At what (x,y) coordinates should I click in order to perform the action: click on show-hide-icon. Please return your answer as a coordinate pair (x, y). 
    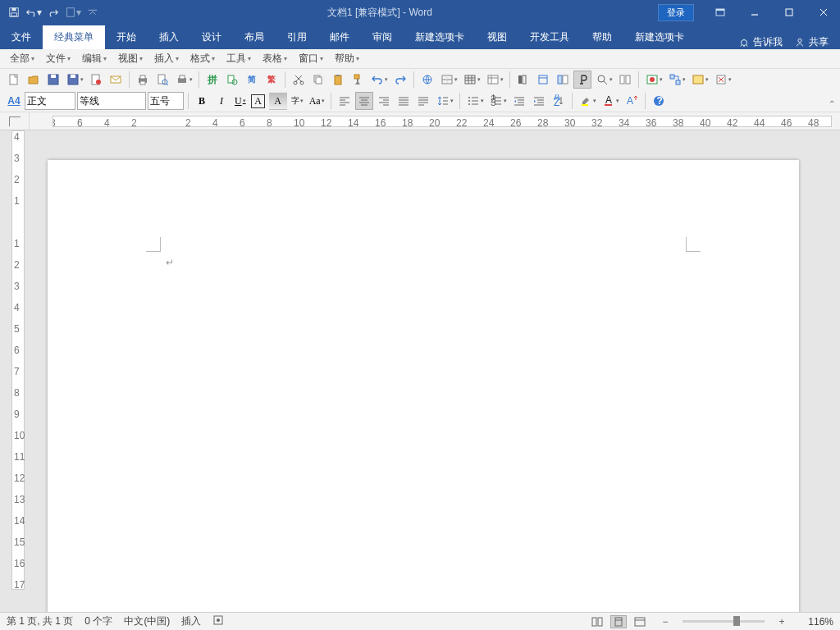
    Looking at the image, I should click on (582, 80).